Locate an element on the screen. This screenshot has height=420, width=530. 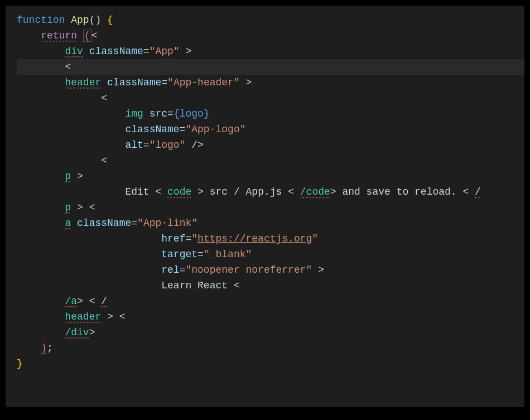
tag-p: p is located at coordinates (68, 177).